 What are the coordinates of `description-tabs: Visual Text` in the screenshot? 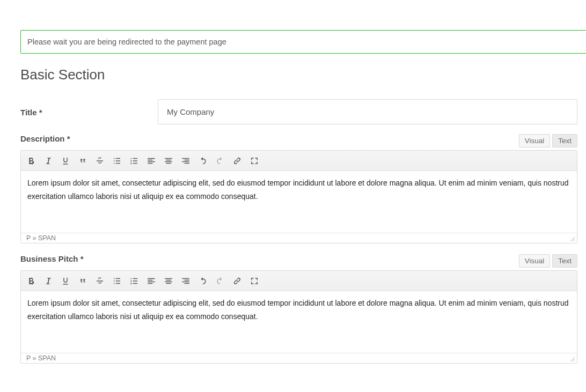 It's located at (548, 140).